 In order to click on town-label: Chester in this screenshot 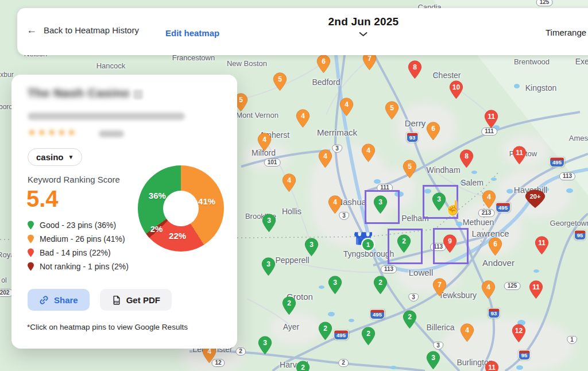, I will do `click(447, 75)`.